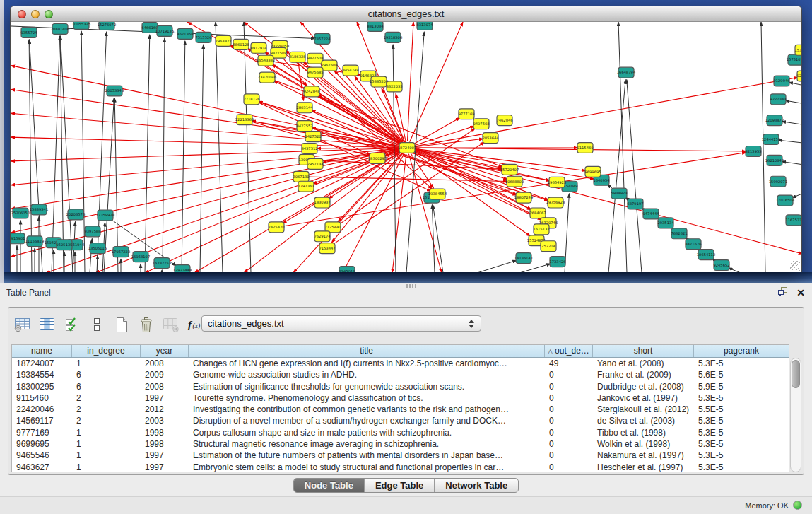 The width and height of the screenshot is (812, 514). What do you see at coordinates (42, 387) in the screenshot?
I see `table-cell: 18300295` at bounding box center [42, 387].